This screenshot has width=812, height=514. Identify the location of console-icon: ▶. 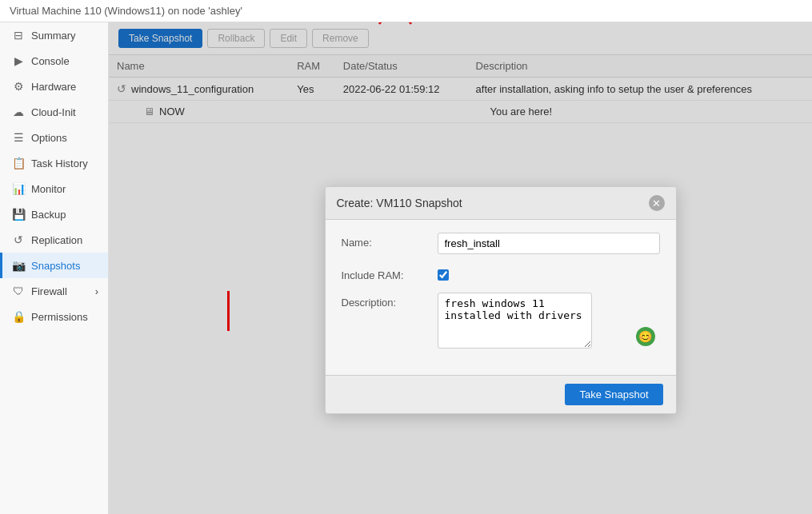
(18, 61).